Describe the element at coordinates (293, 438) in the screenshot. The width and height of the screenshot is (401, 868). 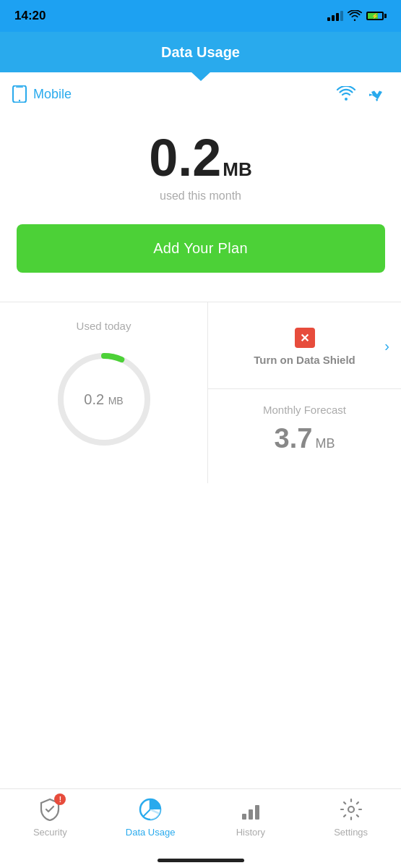
I see `forecast-number: 3.7` at that location.